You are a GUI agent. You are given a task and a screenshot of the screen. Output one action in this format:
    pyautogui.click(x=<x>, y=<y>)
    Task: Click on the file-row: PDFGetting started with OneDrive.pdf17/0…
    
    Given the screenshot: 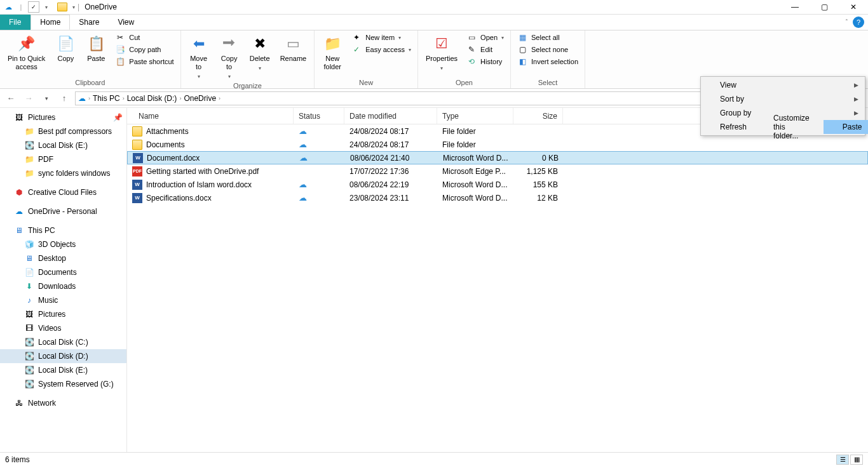 What is the action you would take?
    pyautogui.click(x=498, y=171)
    